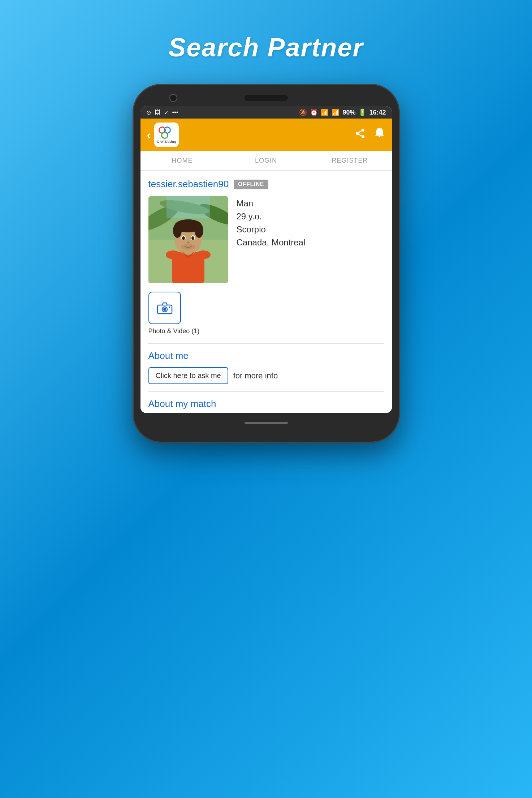 The width and height of the screenshot is (532, 798). I want to click on back-button: ‹, so click(149, 135).